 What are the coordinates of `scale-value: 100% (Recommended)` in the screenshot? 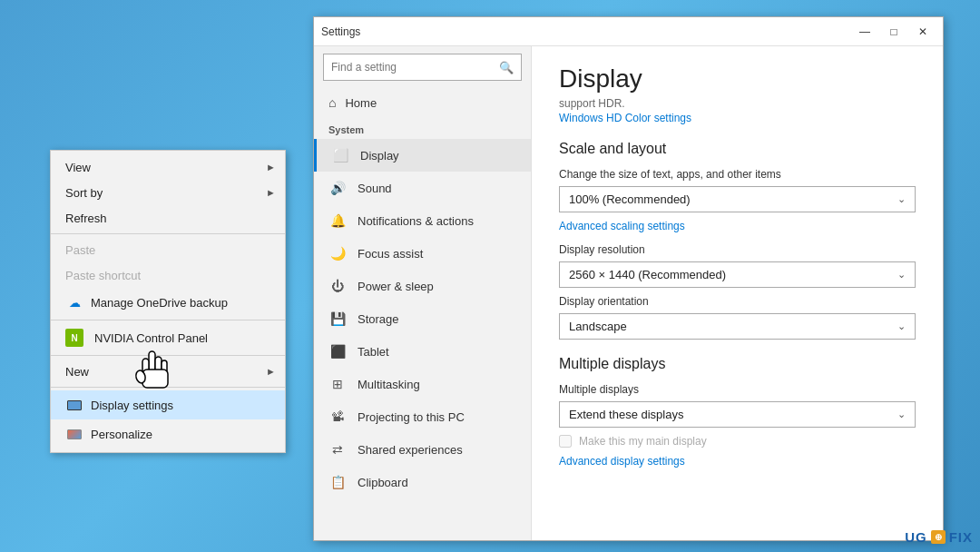 It's located at (630, 200).